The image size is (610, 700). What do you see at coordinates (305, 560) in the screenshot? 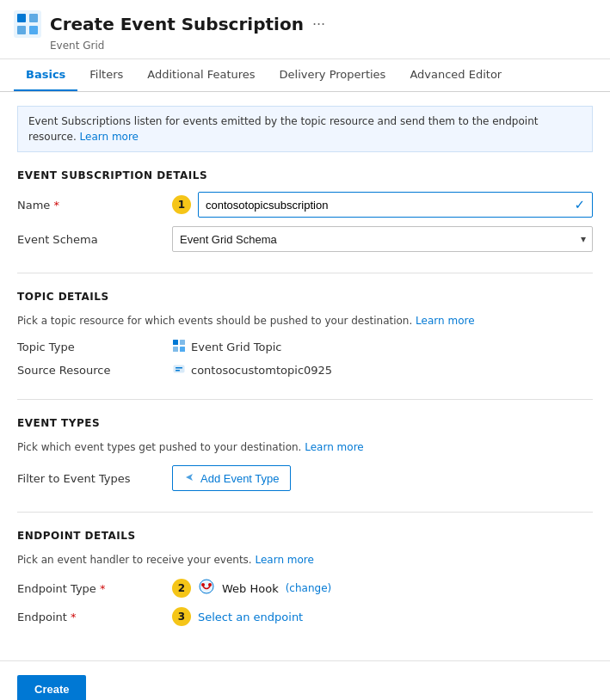
I see `endpoint-details-desc: Pick an event handler to receive your ev…` at bounding box center [305, 560].